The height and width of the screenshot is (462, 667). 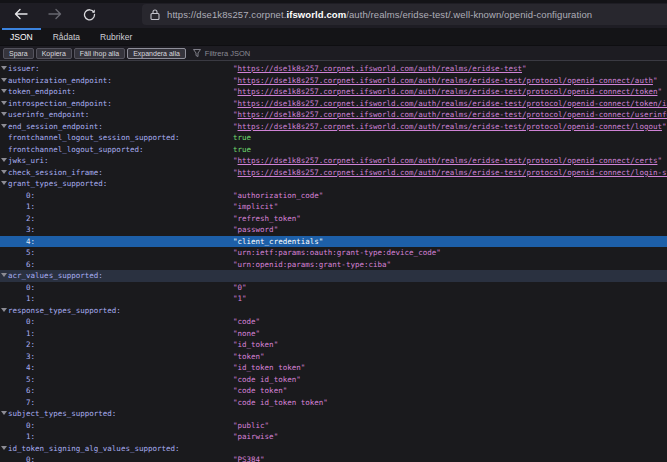 I want to click on json-row: 0:"authorization_code", so click(x=334, y=196).